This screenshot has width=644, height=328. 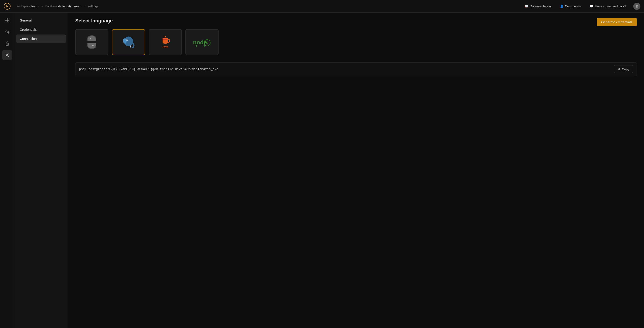 What do you see at coordinates (38, 6) in the screenshot?
I see `workspace-chevron-icon: ▾` at bounding box center [38, 6].